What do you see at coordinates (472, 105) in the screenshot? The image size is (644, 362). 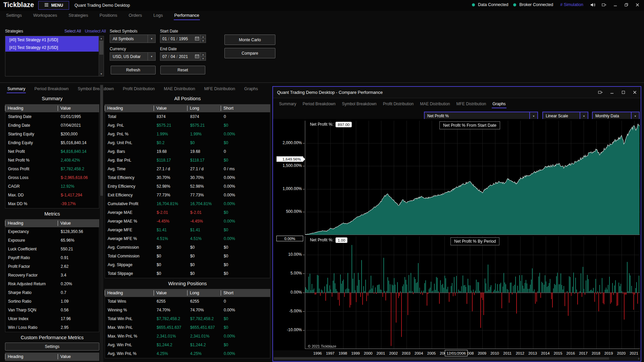 I see `compare-tab-mfe-distribution: MFE Distribution` at bounding box center [472, 105].